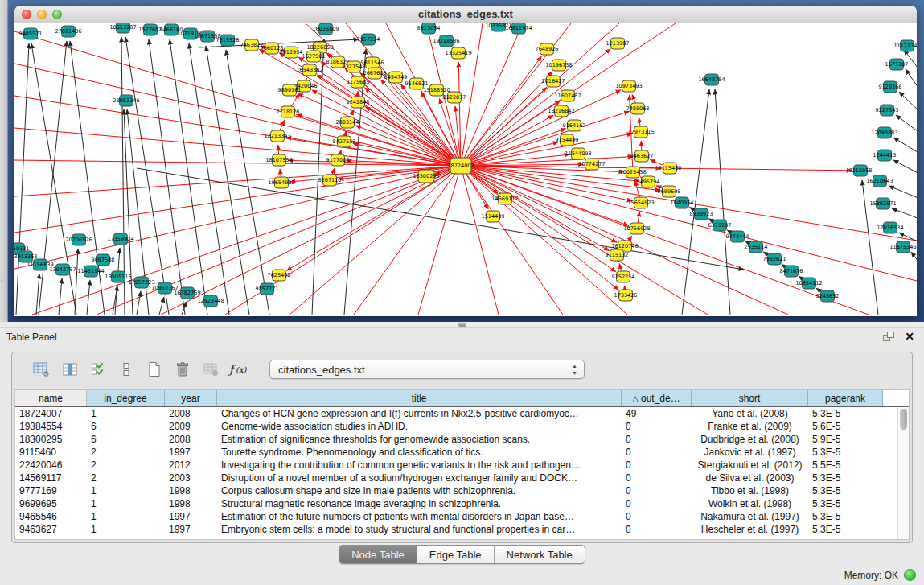 The image size is (924, 585). What do you see at coordinates (457, 414) in the screenshot?
I see `table-row: 1872400712008Changes of HCN gene express…` at bounding box center [457, 414].